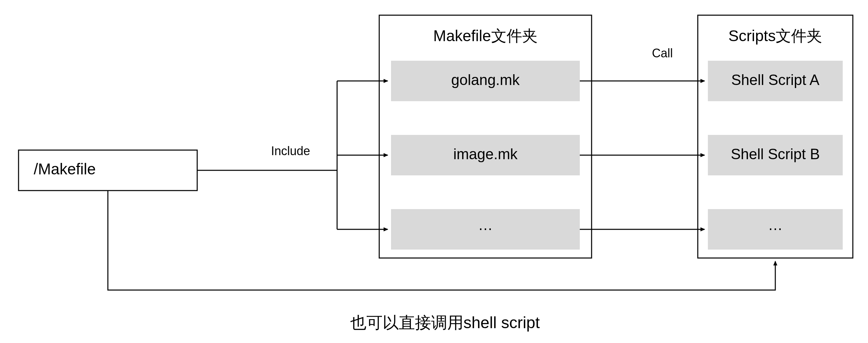  I want to click on makefile-item-label: …, so click(485, 225).